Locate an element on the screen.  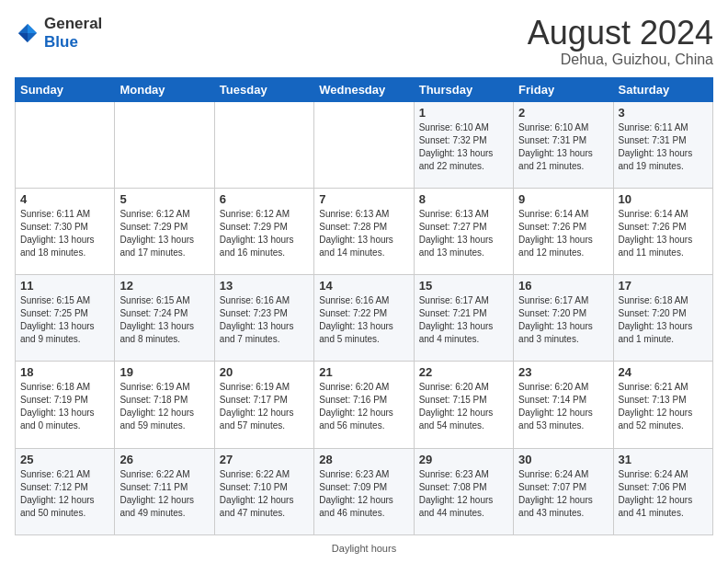
day-info: Sunrise: 6:11 AMSunset: 7:30 PMDaylight:… is located at coordinates (64, 234).